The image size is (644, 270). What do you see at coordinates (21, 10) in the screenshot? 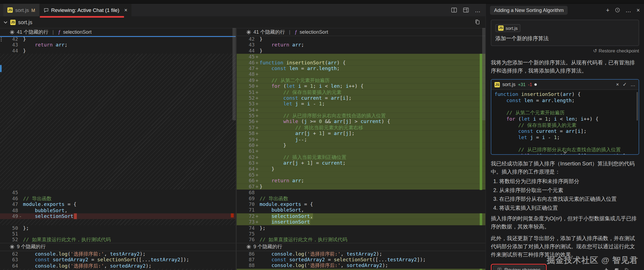
I see `tab-sortjs: JS sort.js M` at bounding box center [21, 10].